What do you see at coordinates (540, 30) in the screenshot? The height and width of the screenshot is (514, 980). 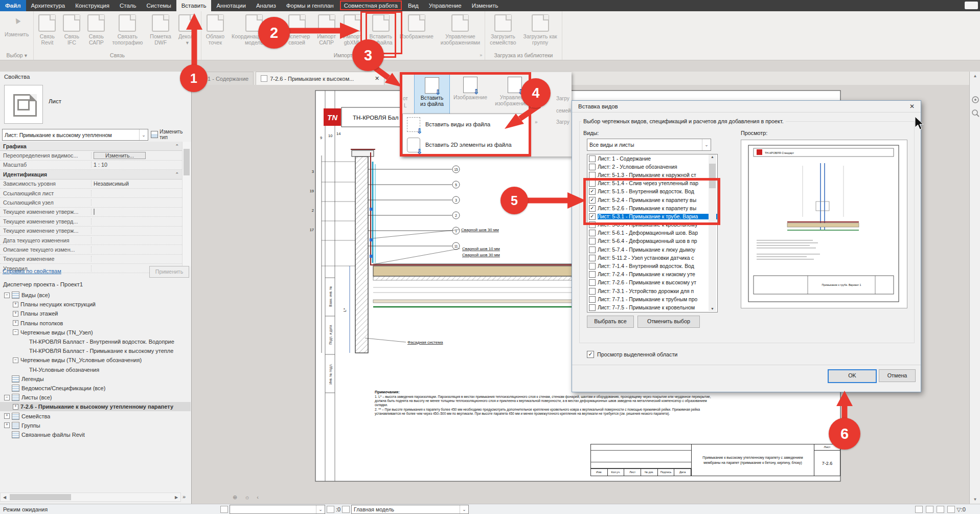 I see `ribbon-button-загрузить-как-группу: Загрузить какгруппу` at bounding box center [540, 30].